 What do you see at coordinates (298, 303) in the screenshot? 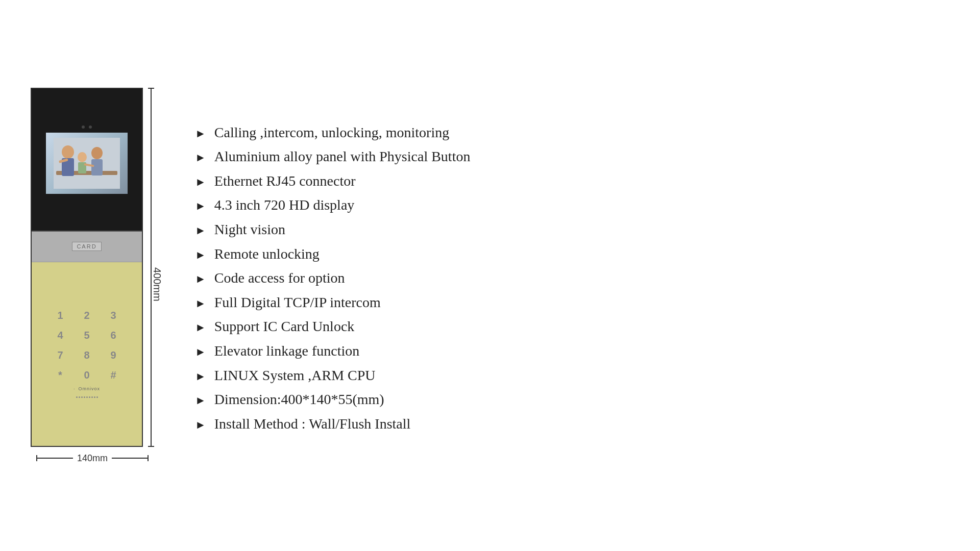
I see `feature-text-tcp-ip: Full Digital TCP/IP intercom` at bounding box center [298, 303].